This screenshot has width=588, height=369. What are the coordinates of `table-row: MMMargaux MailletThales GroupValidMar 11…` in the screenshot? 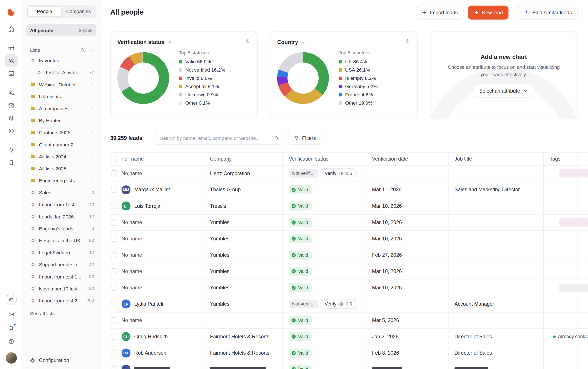 It's located at (349, 190).